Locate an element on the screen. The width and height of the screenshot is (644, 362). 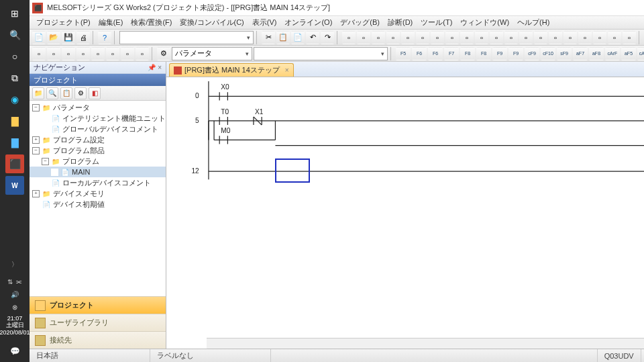
menu-compile: 変換/コンパイル(C) is located at coordinates (212, 23).